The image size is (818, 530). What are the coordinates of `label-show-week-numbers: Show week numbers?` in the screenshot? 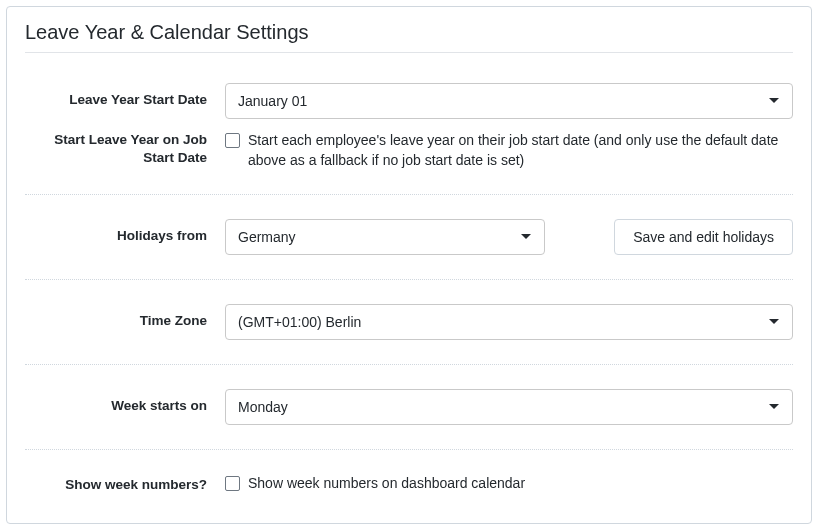 It's located at (125, 484).